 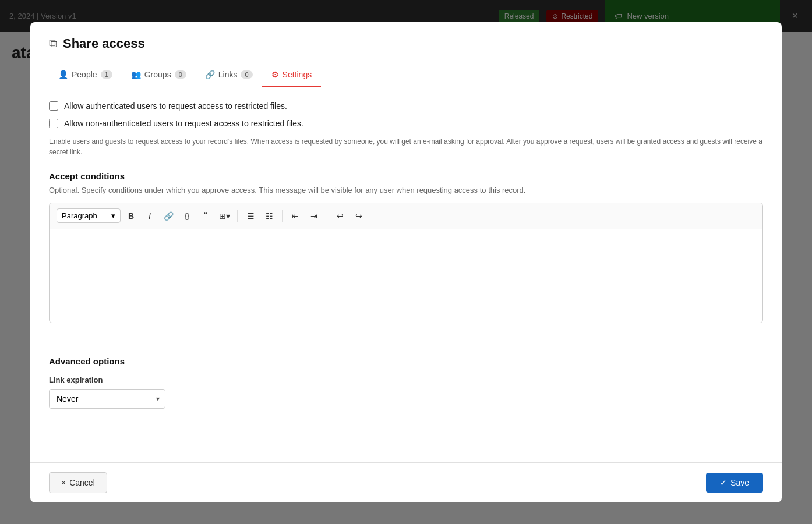 I want to click on share-icon: ⧉, so click(x=53, y=43).